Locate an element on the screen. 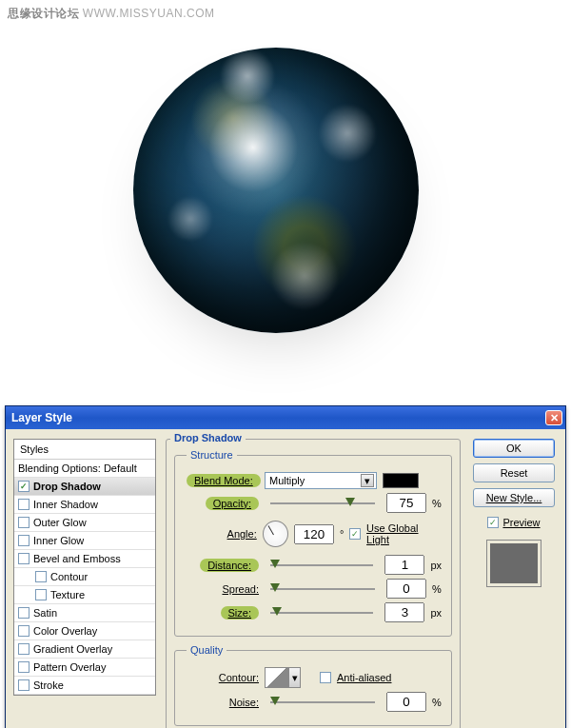 The width and height of the screenshot is (571, 728). style-row: Inner Shadow is located at coordinates (85, 504).